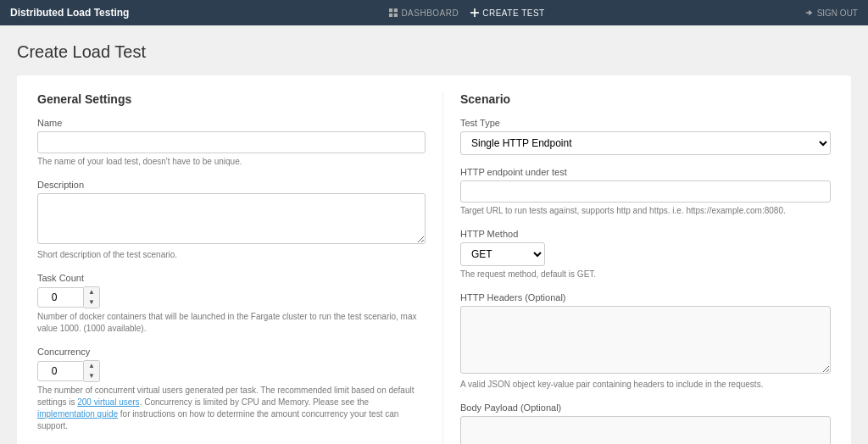  Describe the element at coordinates (810, 13) in the screenshot. I see `signout-icon` at that location.